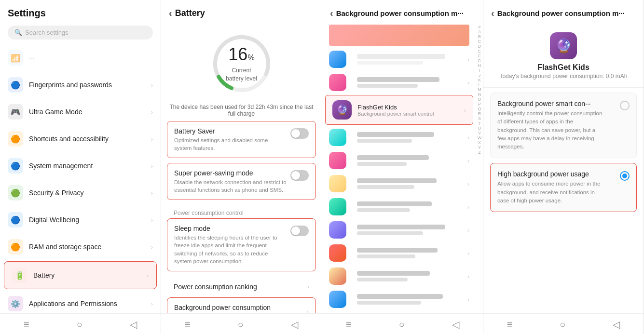 This screenshot has height=334, width=644. I want to click on high-usage-option: High background power usage Allow apps t…, so click(563, 187).